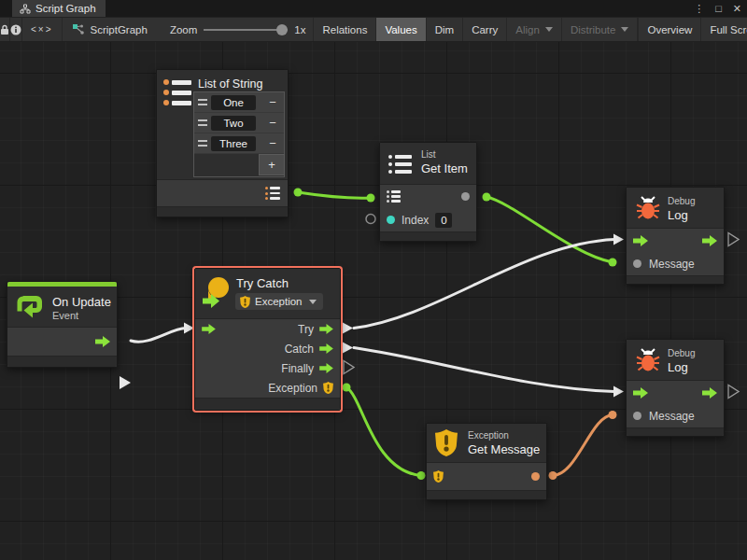  I want to click on dim-toggle: Dim, so click(444, 30).